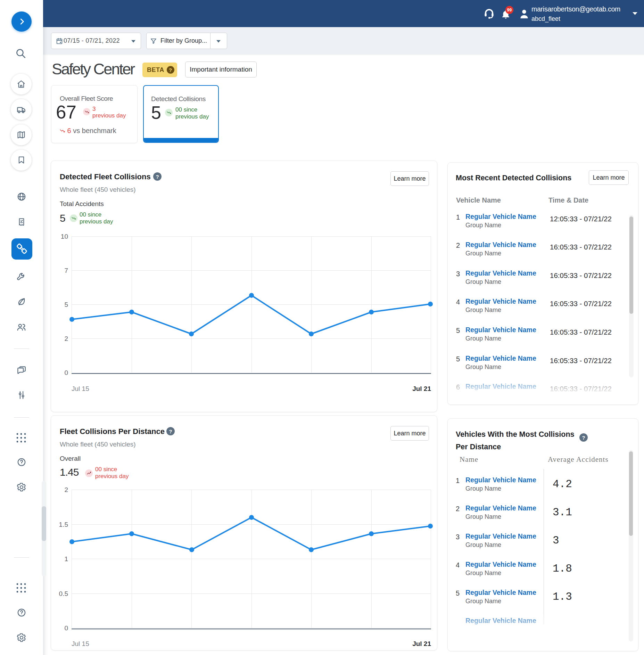 Image resolution: width=644 pixels, height=655 pixels. What do you see at coordinates (66, 304) in the screenshot?
I see `svg-text: 5` at bounding box center [66, 304].